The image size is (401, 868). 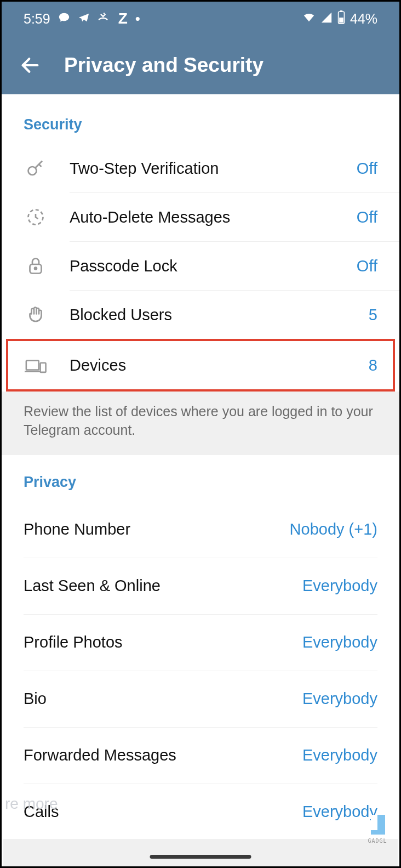 I want to click on z-icon: Z, so click(x=123, y=19).